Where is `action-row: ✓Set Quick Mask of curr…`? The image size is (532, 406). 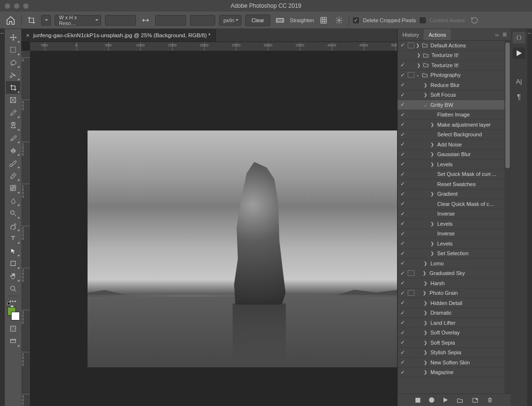
action-row: ✓Set Quick Mask of curr… is located at coordinates (451, 175).